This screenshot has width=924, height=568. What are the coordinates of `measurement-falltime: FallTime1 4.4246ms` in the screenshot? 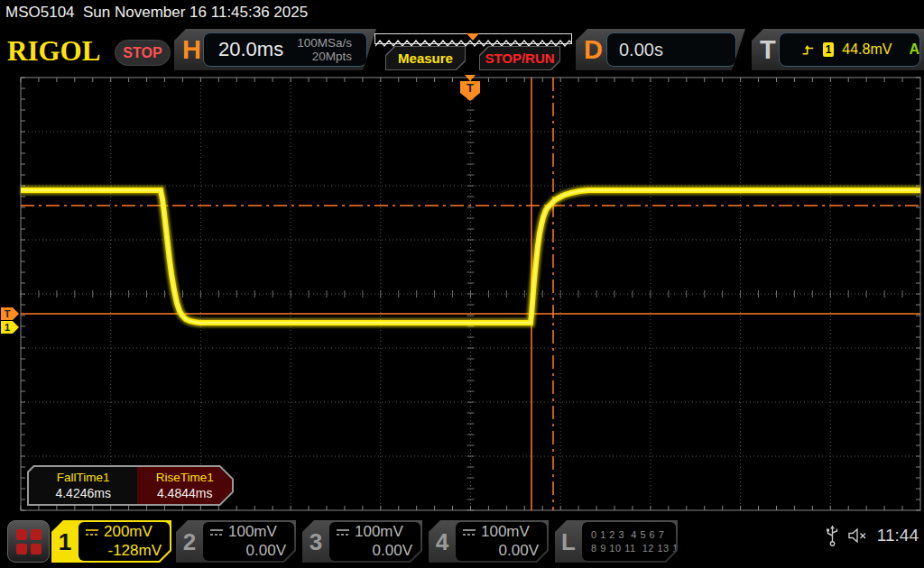 It's located at (83, 485).